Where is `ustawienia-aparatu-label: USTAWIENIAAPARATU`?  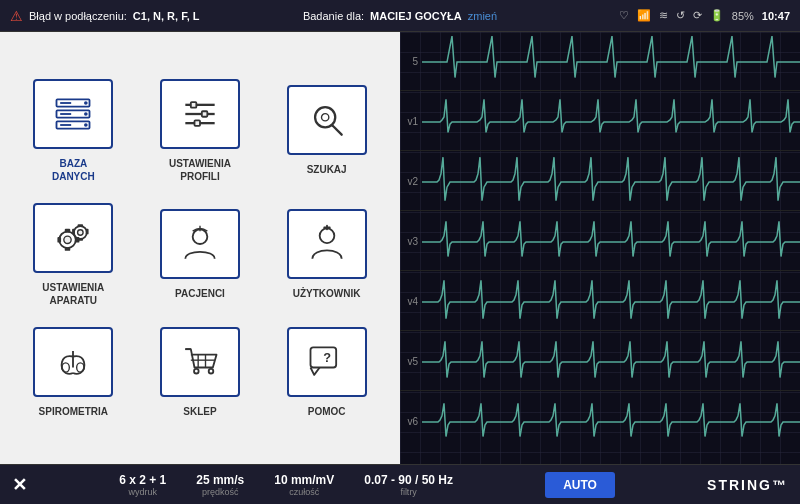 ustawienia-aparatu-label: USTAWIENIAAPARATU is located at coordinates (73, 294).